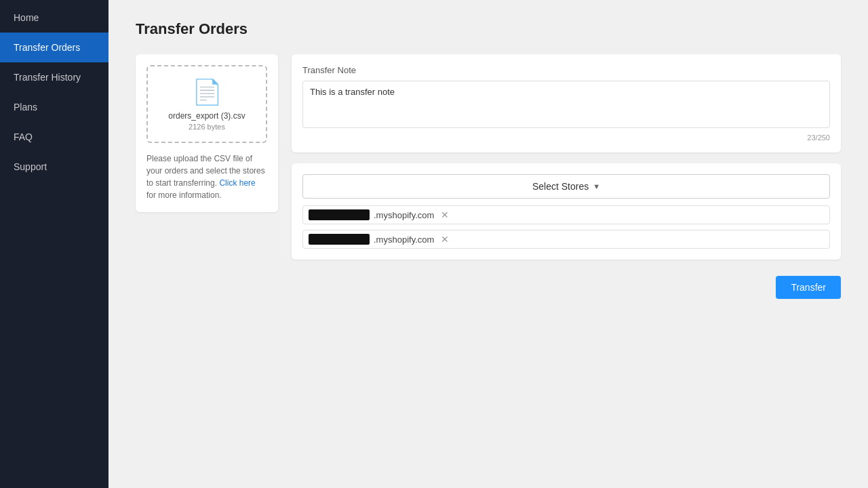 The width and height of the screenshot is (868, 488). Describe the element at coordinates (23, 137) in the screenshot. I see `sidebar-item-faq-label: FAQ` at that location.